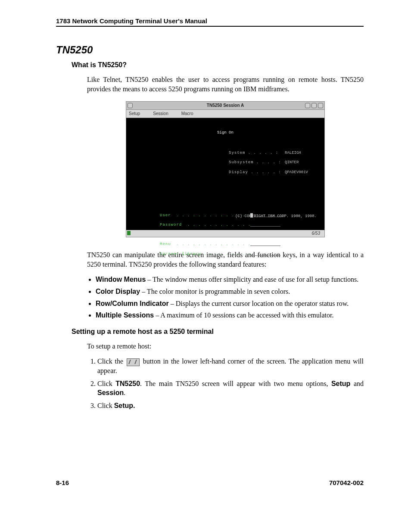 Image resolution: width=411 pixels, height=532 pixels. Describe the element at coordinates (346, 482) in the screenshot. I see `document-number: 707042-002` at that location.